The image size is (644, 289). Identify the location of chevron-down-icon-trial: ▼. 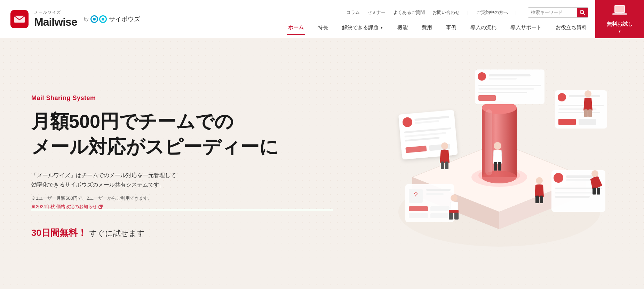
(620, 31).